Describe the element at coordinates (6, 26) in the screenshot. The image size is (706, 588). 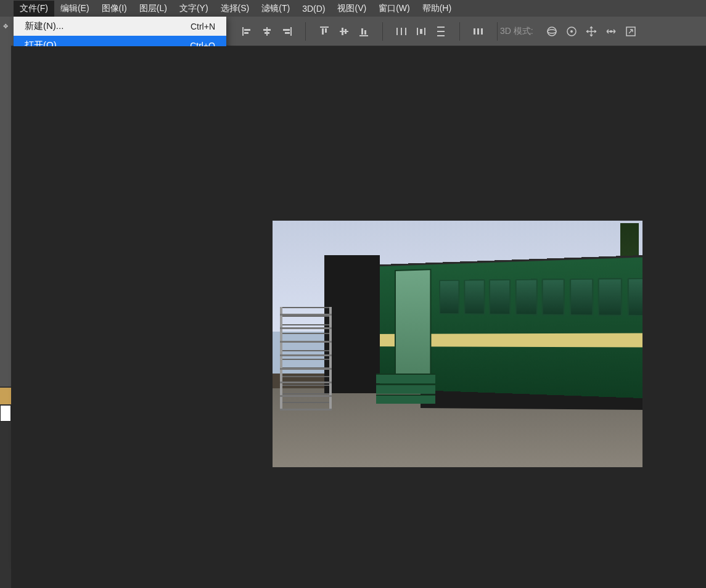
I see `move-tool-icon: ✥` at that location.